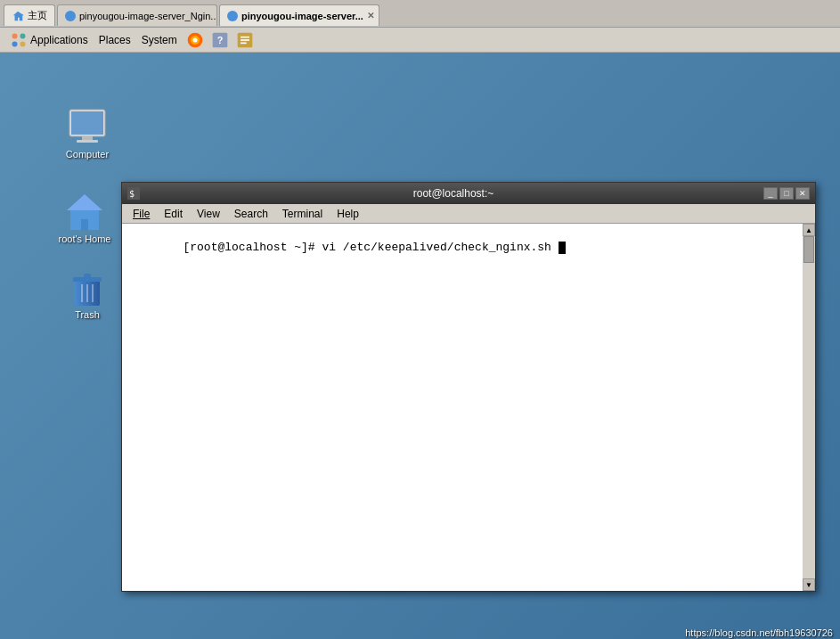 The image size is (840, 639). I want to click on home-tab-icon, so click(18, 16).